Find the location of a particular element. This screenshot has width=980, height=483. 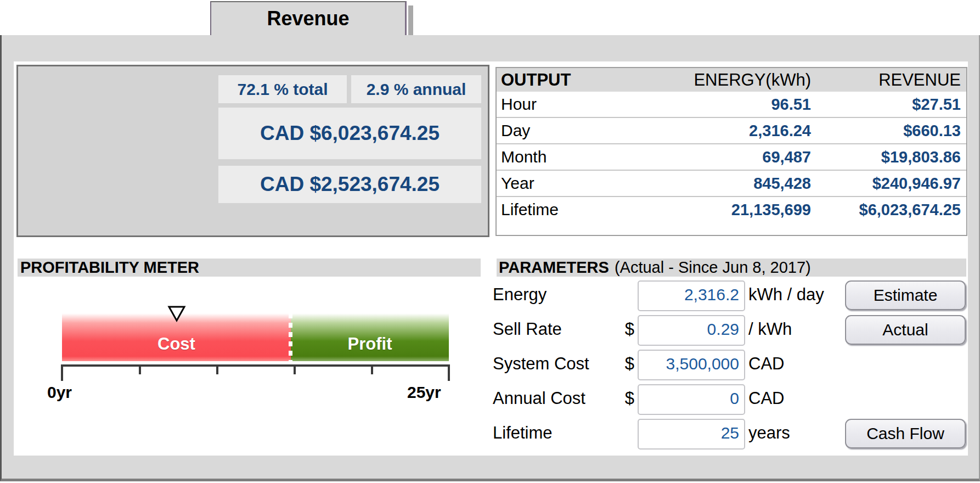

table-row: Day 2,316.24 $660.13 is located at coordinates (731, 130).